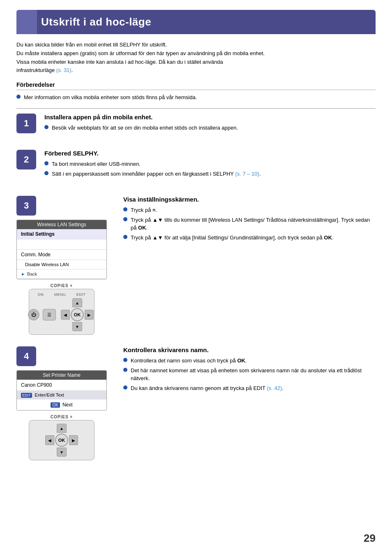 Image resolution: width=392 pixels, height=557 pixels. I want to click on power-button: ⏻, so click(34, 315).